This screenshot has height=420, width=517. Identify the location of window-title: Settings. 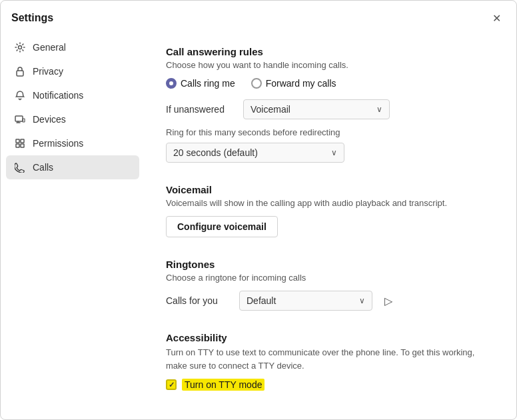
(32, 18).